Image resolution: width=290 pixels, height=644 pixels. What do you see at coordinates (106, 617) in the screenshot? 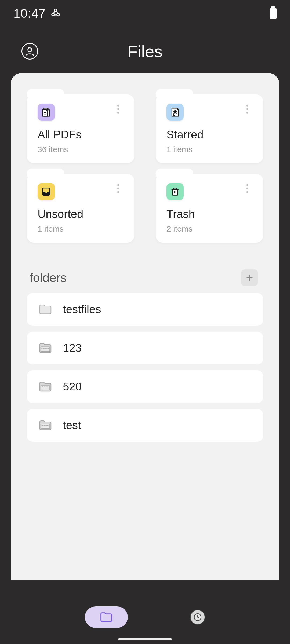
I see `nav-files-tab` at bounding box center [106, 617].